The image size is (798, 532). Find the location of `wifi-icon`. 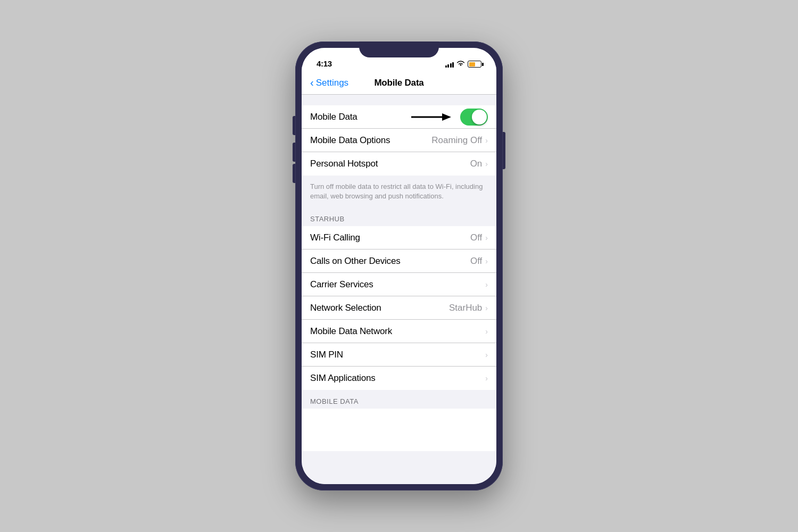

wifi-icon is located at coordinates (461, 64).